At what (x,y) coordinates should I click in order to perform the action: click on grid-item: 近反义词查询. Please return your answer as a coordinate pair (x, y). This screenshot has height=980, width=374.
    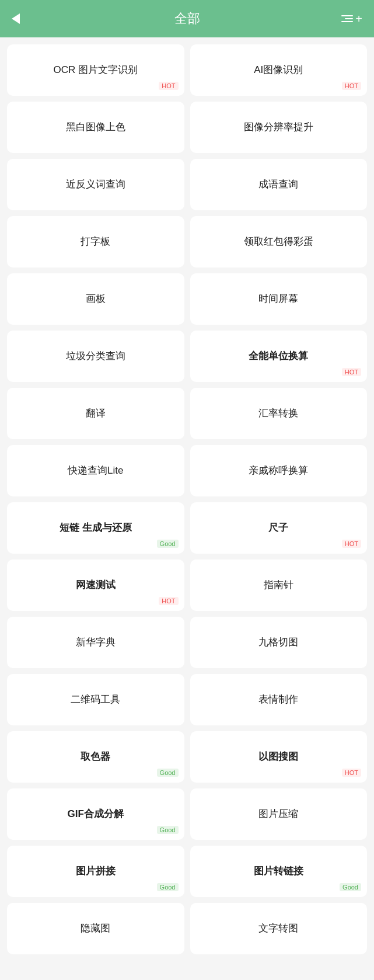
    Looking at the image, I should click on (96, 185).